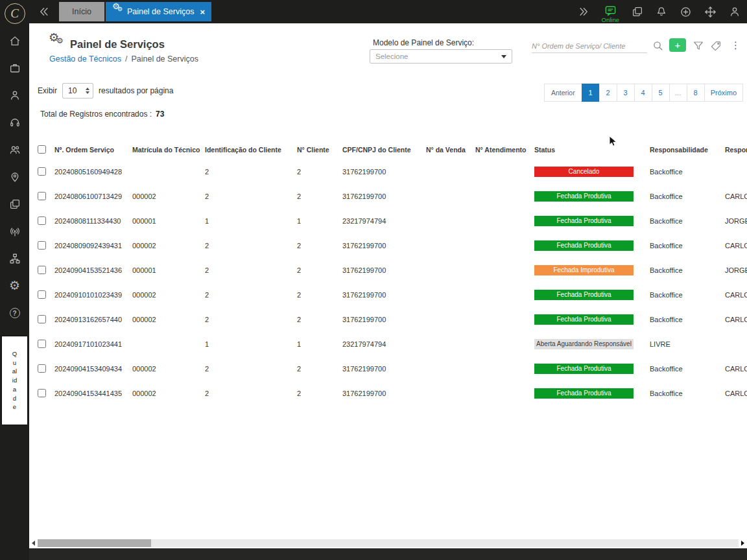  Describe the element at coordinates (95, 543) in the screenshot. I see `scrollbar-thumb` at that location.